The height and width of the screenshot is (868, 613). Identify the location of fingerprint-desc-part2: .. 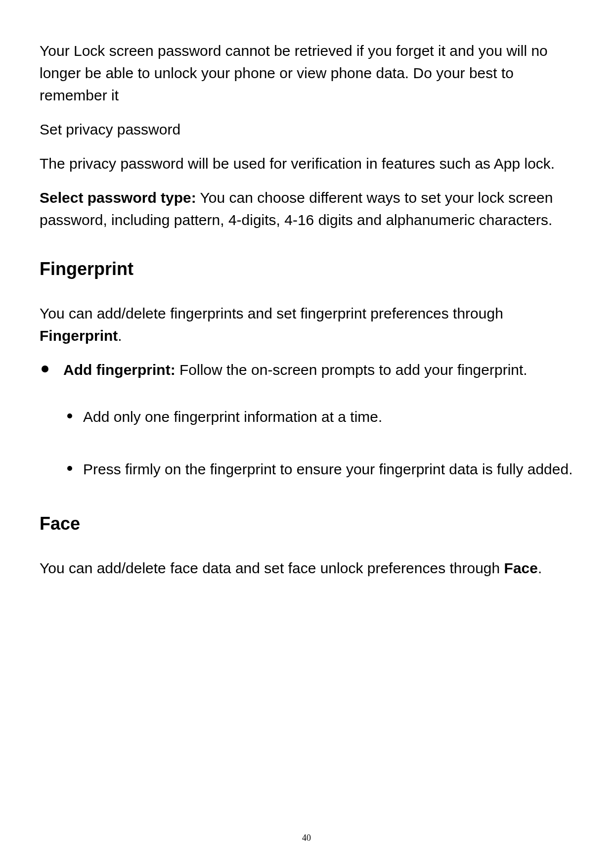
(120, 335).